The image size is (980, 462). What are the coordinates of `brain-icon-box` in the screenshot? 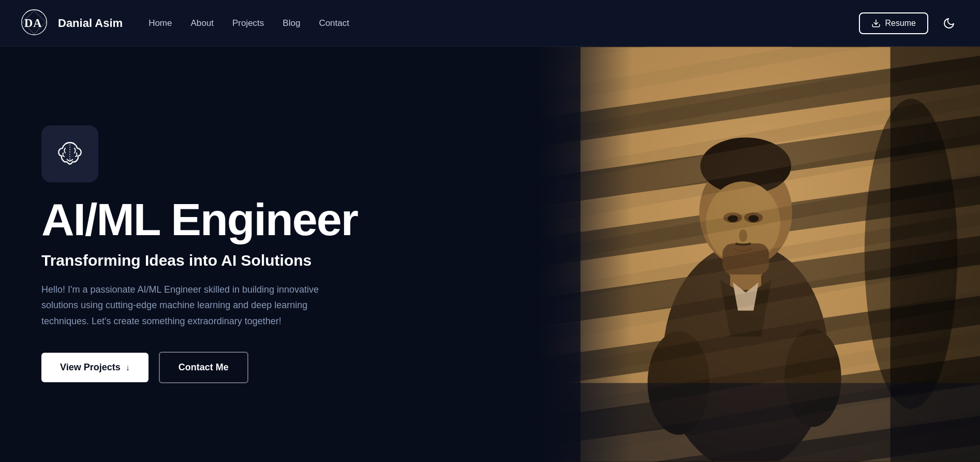 It's located at (70, 154).